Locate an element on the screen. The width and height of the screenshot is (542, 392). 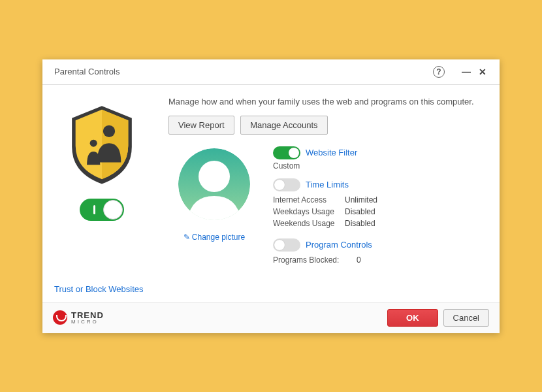
time-limits-row: Time Limits is located at coordinates (380, 185).